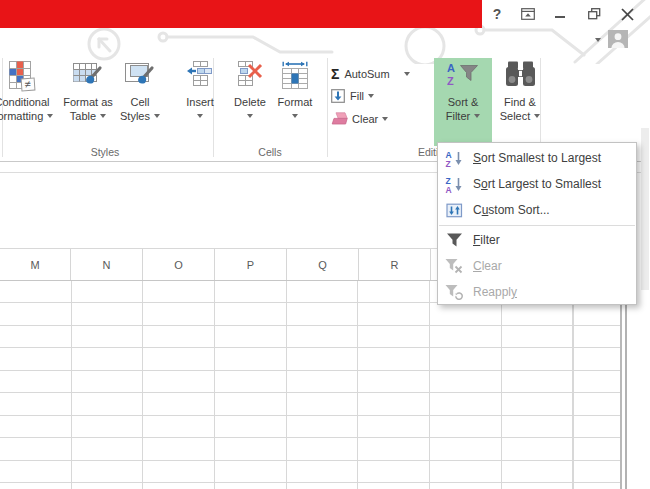 The width and height of the screenshot is (650, 489). I want to click on sort-filter-icon: A Z, so click(463, 77).